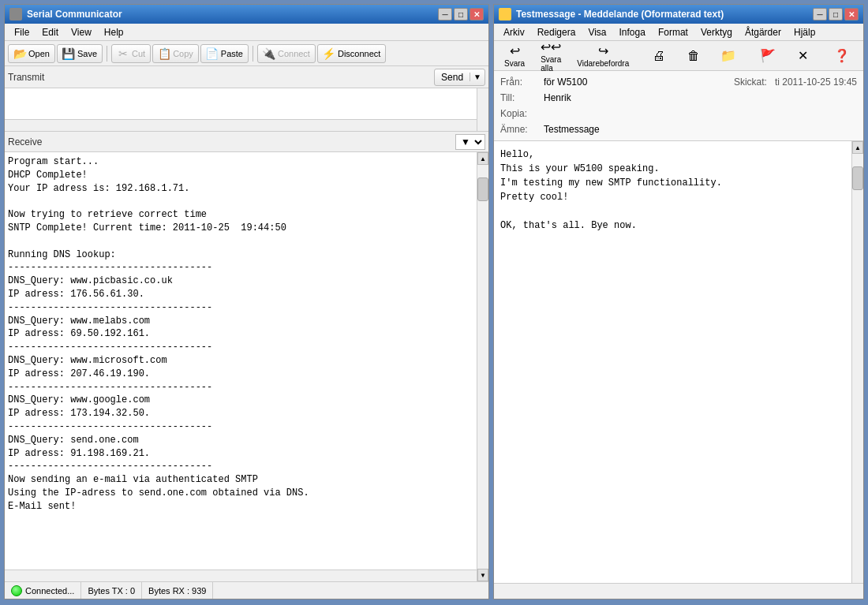  Describe the element at coordinates (16, 14) in the screenshot. I see `serial-app-icon` at that location.